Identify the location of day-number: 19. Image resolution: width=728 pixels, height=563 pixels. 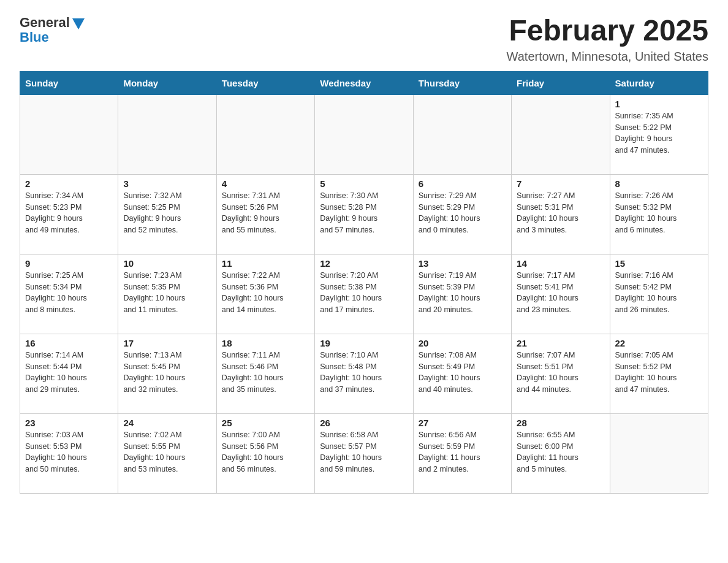
(364, 343).